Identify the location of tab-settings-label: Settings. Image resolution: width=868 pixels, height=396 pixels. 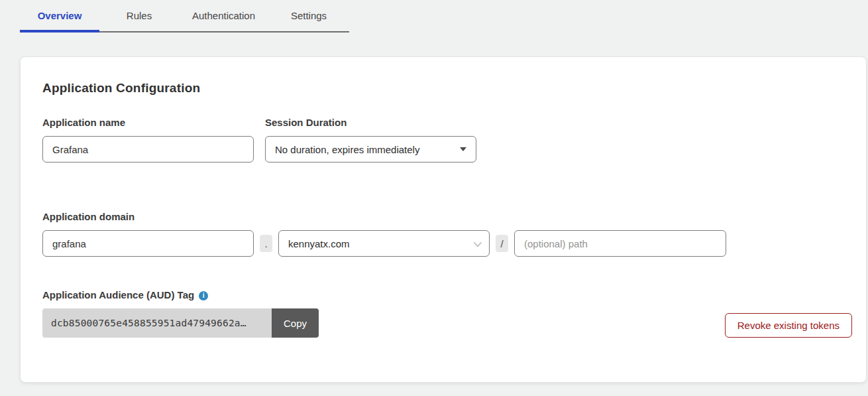
(309, 16).